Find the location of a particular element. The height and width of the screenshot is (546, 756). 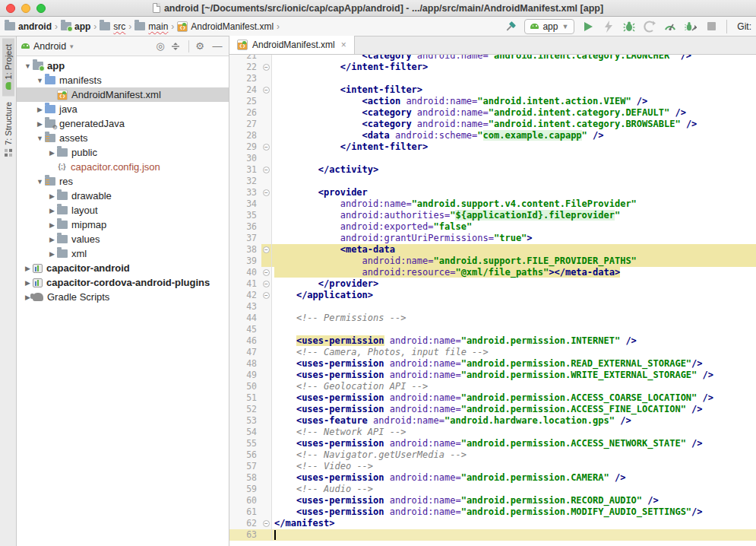

editor-tab-androidmanifest: AndroidManifest.xml × is located at coordinates (292, 45).